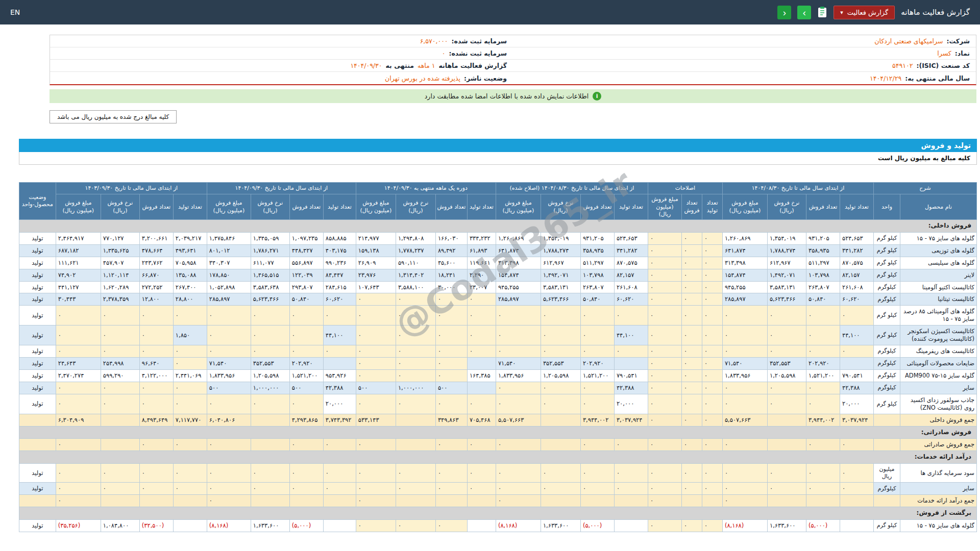 Image resolution: width=980 pixels, height=551 pixels. What do you see at coordinates (37, 445) in the screenshot?
I see `product-status` at bounding box center [37, 445].